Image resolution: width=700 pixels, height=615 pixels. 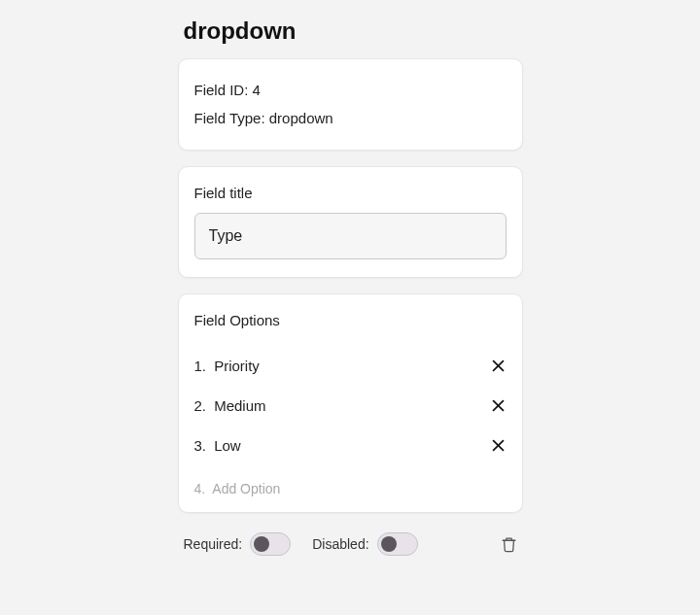 I want to click on required-label: Required:, so click(x=214, y=544).